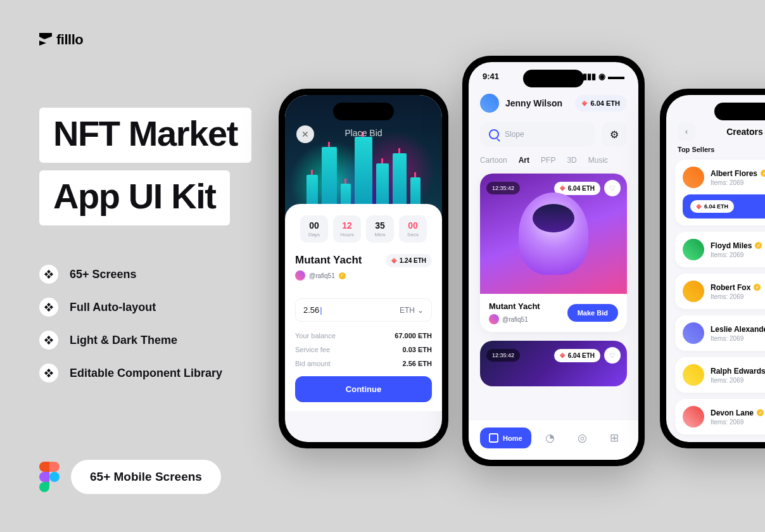  Describe the element at coordinates (409, 261) in the screenshot. I see `price-badge: 1.24 ETH` at that location.